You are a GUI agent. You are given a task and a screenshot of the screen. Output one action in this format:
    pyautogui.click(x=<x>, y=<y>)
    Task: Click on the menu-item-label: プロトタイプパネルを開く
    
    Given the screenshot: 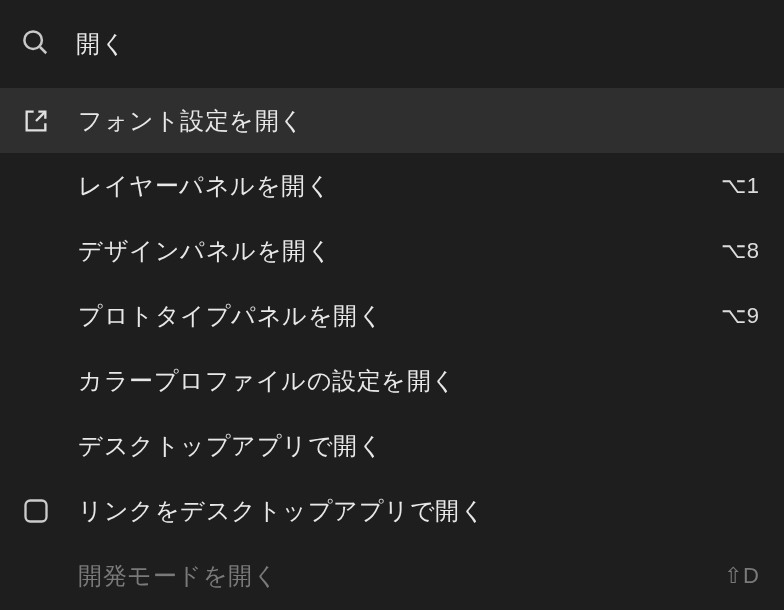 What is the action you would take?
    pyautogui.click(x=386, y=316)
    